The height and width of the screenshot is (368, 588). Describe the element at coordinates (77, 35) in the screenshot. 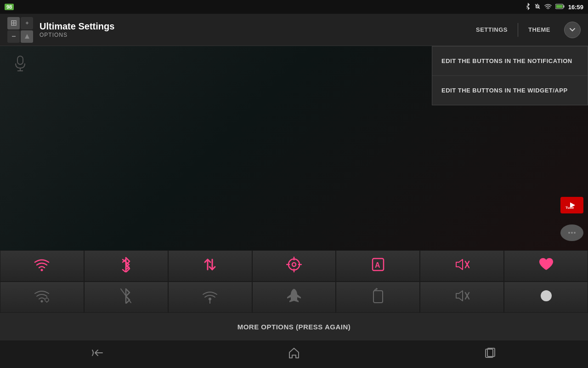

I see `app-subtitle: OPTIONS` at that location.